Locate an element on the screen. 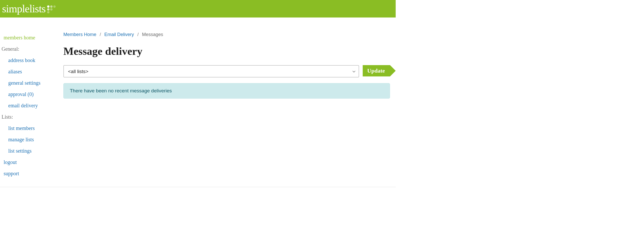  info-alert-text: There have been no recent message delive… is located at coordinates (121, 91).